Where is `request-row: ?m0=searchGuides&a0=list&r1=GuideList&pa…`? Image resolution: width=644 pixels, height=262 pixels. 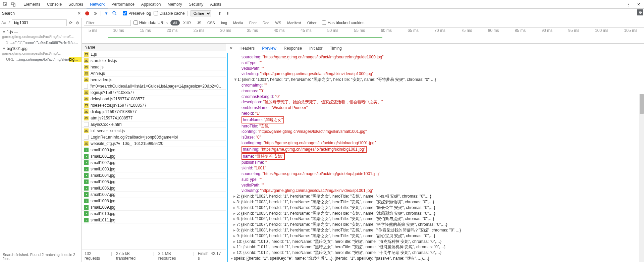
request-row: ?m0=searchGuides&a0=list&r1=GuideList&pa… is located at coordinates (154, 87).